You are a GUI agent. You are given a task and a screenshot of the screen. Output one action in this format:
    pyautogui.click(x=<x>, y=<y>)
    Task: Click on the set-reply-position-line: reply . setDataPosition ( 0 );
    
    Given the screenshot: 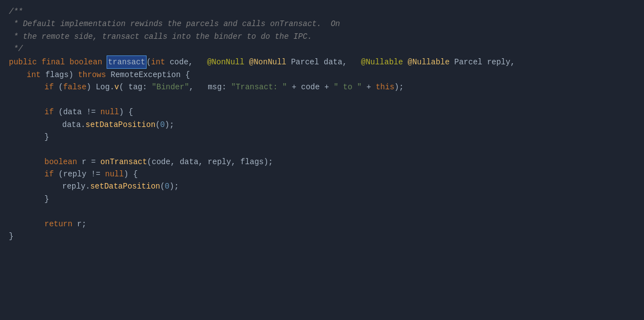 What is the action you would take?
    pyautogui.click(x=322, y=186)
    